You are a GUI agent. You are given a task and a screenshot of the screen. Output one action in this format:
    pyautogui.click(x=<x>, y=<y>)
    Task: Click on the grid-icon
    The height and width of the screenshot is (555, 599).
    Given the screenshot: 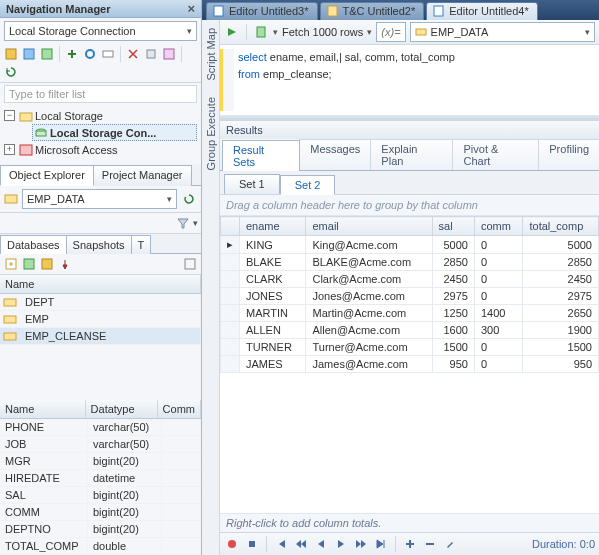 What is the action you would take?
    pyautogui.click(x=29, y=264)
    